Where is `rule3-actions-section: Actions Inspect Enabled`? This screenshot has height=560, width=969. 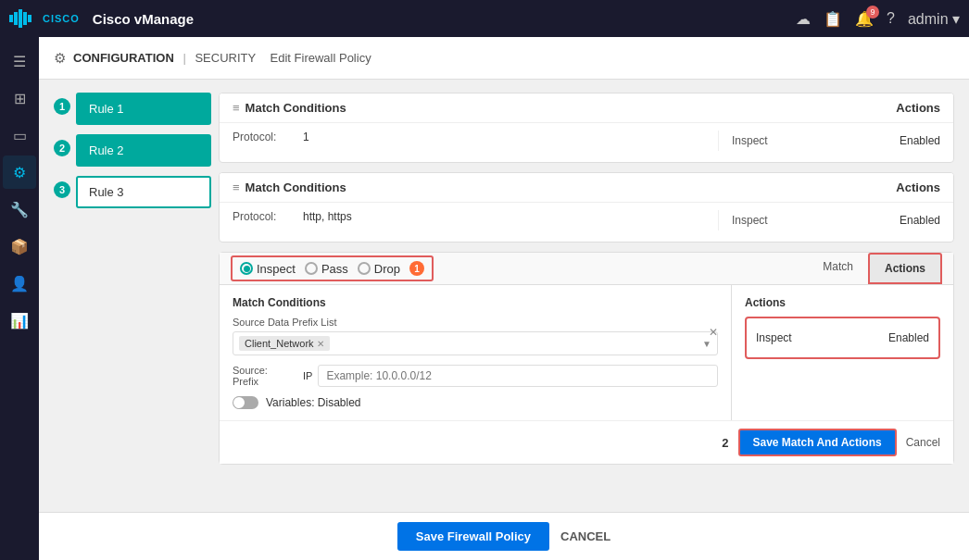
rule3-actions-section: Actions Inspect Enabled is located at coordinates (842, 353).